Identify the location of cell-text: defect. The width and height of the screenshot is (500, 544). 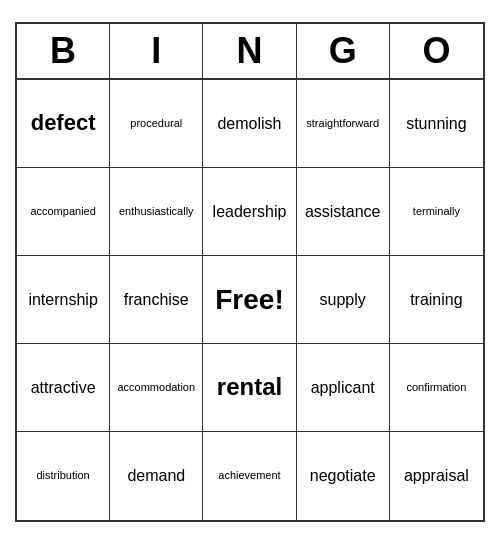
(64, 123).